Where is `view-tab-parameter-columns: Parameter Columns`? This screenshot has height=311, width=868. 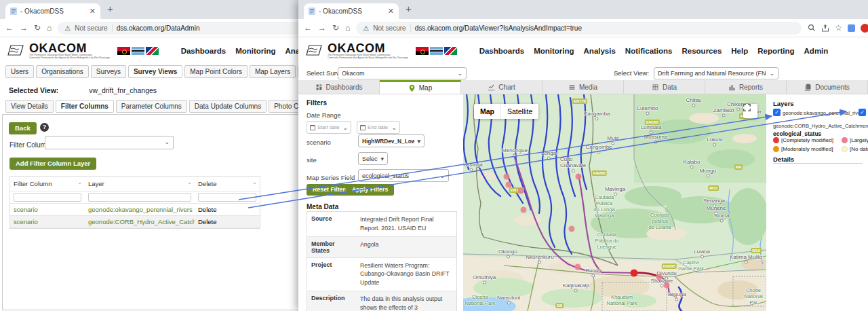 view-tab-parameter-columns: Parameter Columns is located at coordinates (152, 106).